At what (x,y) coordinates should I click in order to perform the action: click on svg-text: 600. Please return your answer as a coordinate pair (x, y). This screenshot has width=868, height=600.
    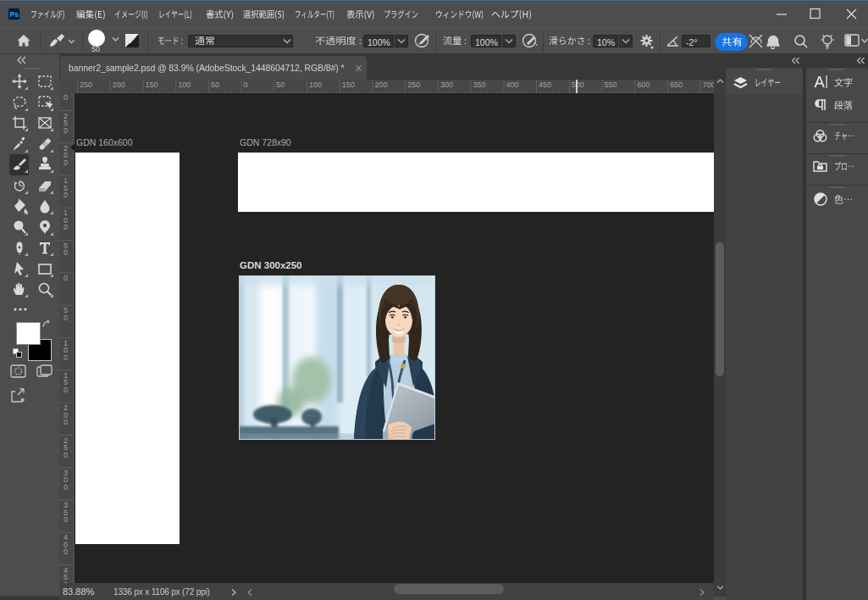
    Looking at the image, I should click on (644, 85).